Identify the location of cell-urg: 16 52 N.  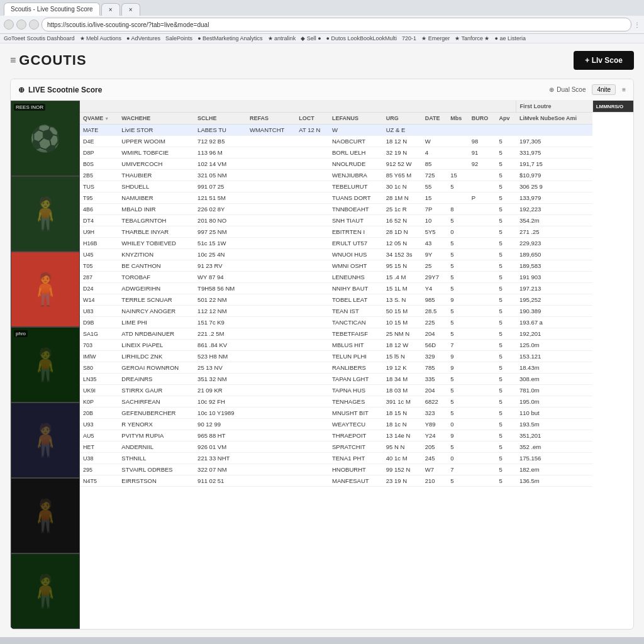
(402, 221).